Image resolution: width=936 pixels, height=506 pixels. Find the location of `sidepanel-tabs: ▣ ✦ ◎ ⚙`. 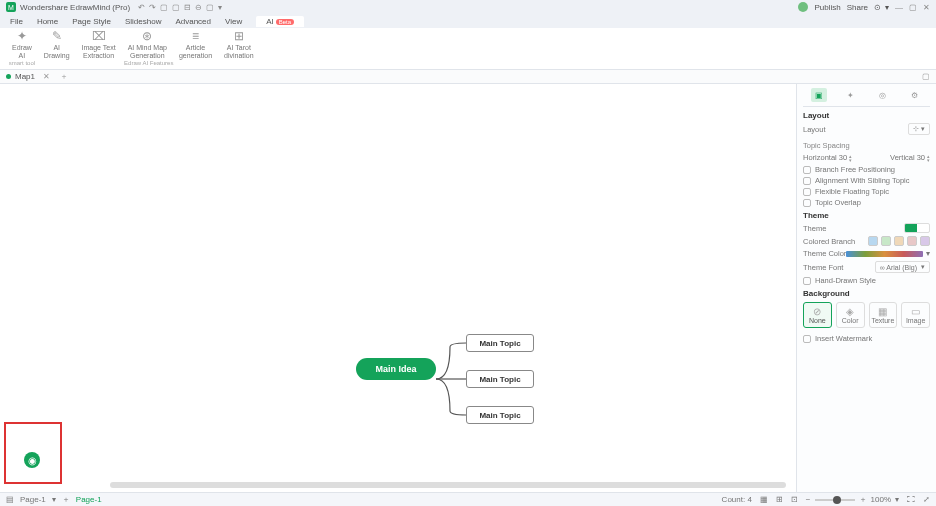

sidepanel-tabs: ▣ ✦ ◎ ⚙ is located at coordinates (866, 98).